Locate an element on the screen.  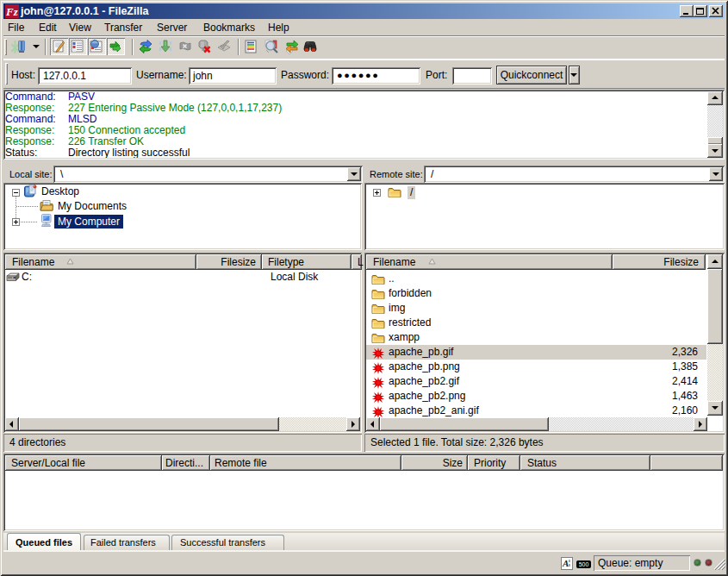
svg-text: Fz is located at coordinates (12, 12).